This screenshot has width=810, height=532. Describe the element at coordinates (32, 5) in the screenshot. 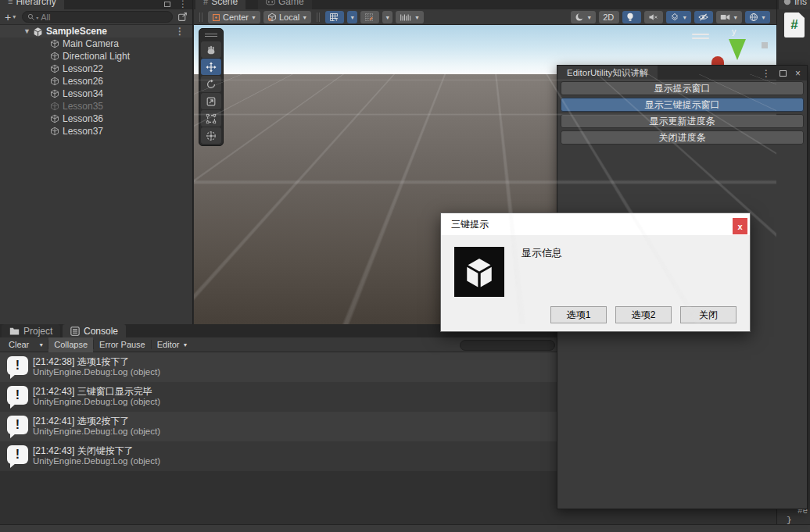

I see `tab-hierarchy: ≡ Hierarchy` at that location.